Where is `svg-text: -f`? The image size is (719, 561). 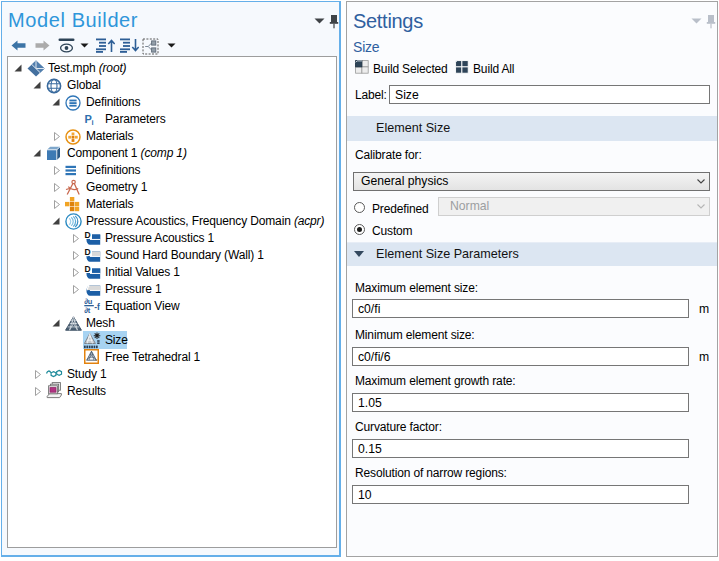
svg-text: -f is located at coordinates (97, 307).